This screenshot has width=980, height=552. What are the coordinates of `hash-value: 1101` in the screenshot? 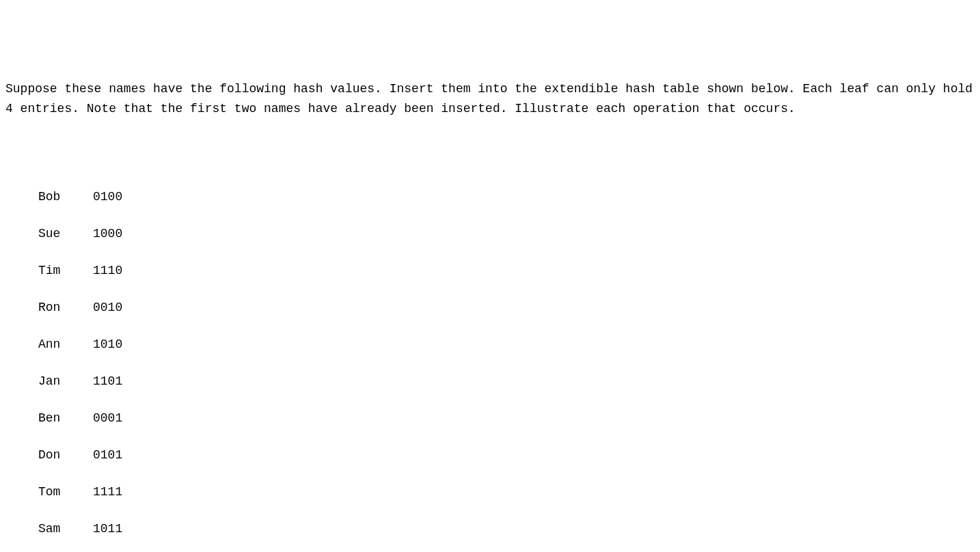 It's located at (108, 381).